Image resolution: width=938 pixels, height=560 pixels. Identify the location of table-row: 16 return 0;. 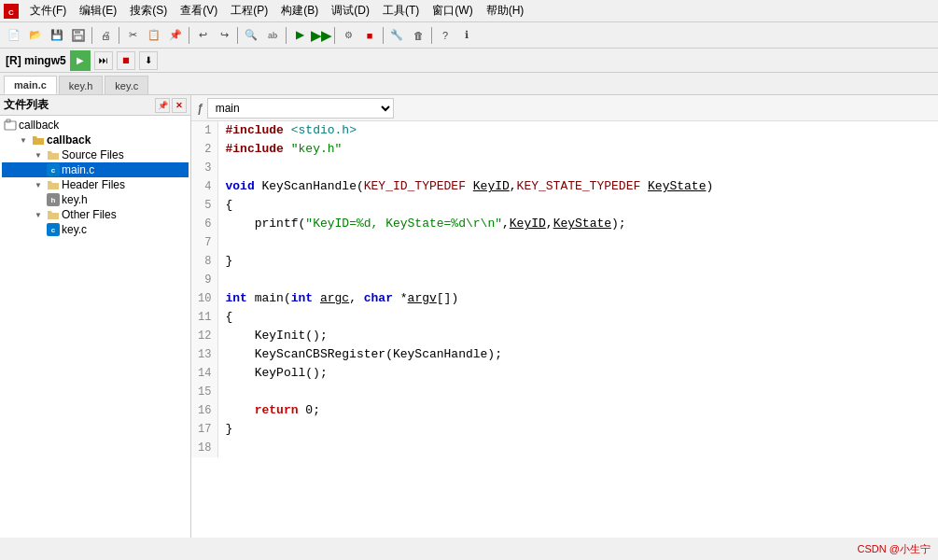
(565, 411).